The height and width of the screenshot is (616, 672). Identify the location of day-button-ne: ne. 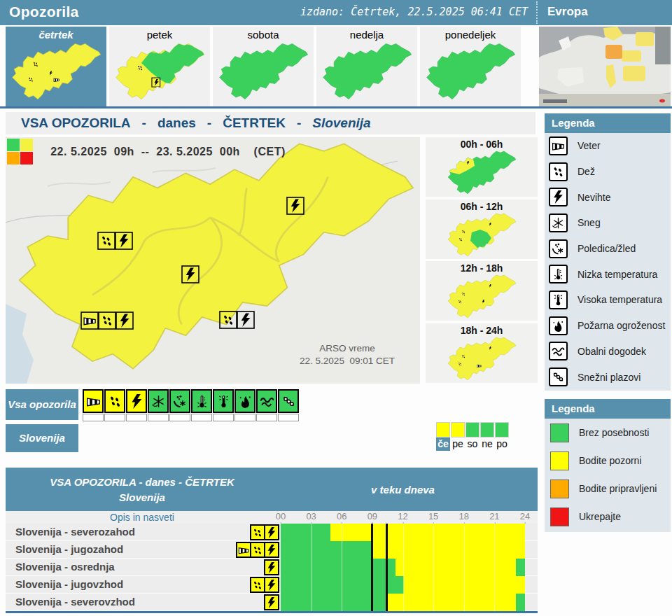
(487, 437).